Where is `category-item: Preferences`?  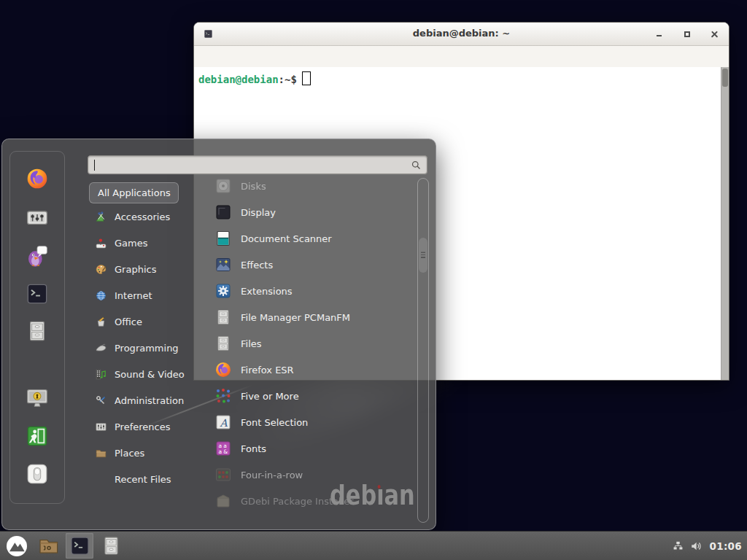
category-item: Preferences is located at coordinates (144, 427).